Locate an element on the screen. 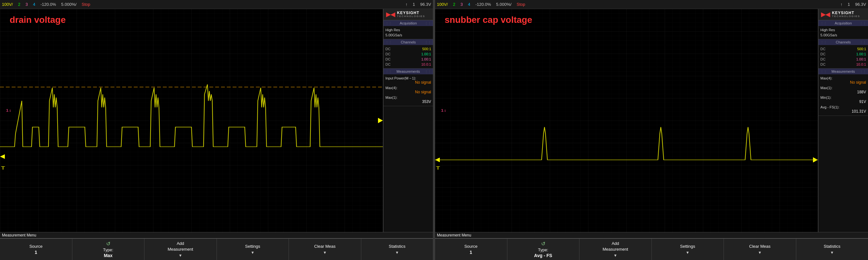  meas-label-2-1: Max(4): is located at coordinates (843, 78).